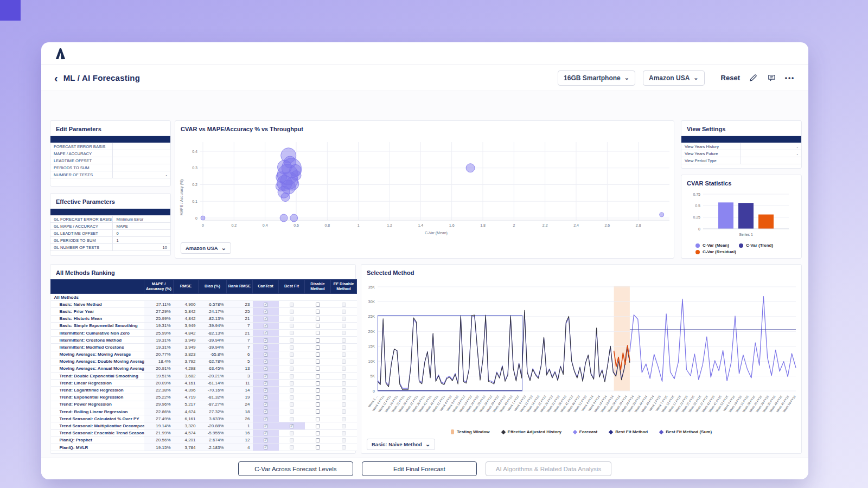 This screenshot has width=868, height=488. I want to click on back-chevron-icon: ‹, so click(56, 78).